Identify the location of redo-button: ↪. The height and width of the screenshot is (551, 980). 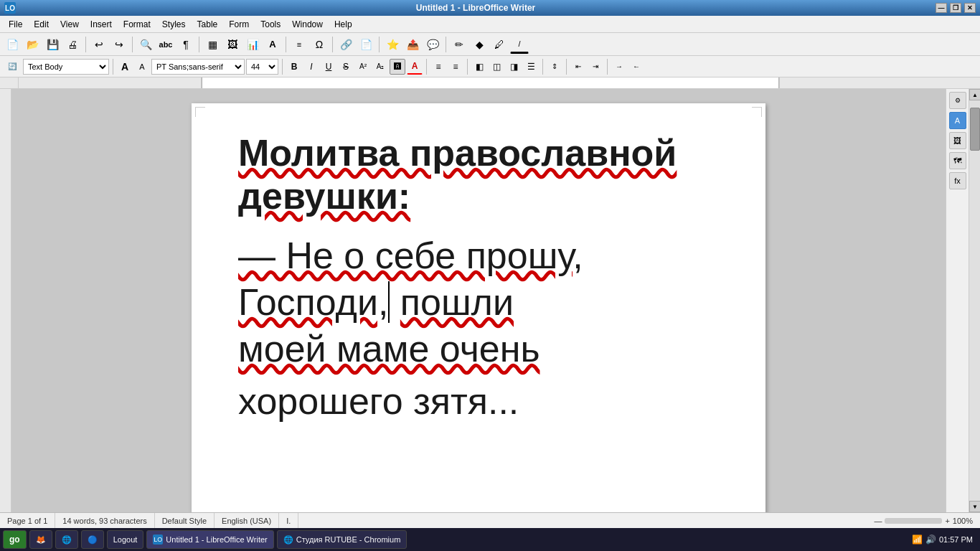
(119, 44).